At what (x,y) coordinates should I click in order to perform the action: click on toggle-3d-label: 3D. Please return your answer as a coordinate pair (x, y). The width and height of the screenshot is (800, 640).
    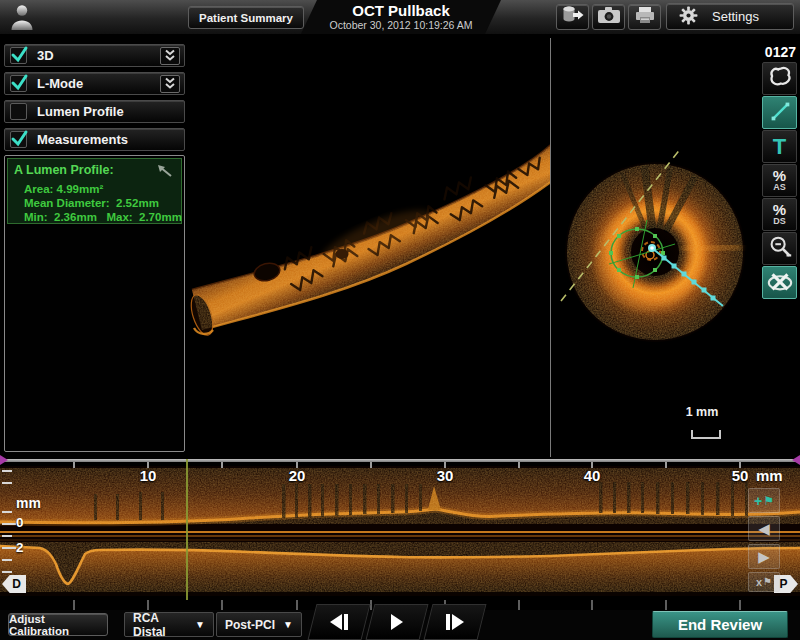
    Looking at the image, I should click on (98, 56).